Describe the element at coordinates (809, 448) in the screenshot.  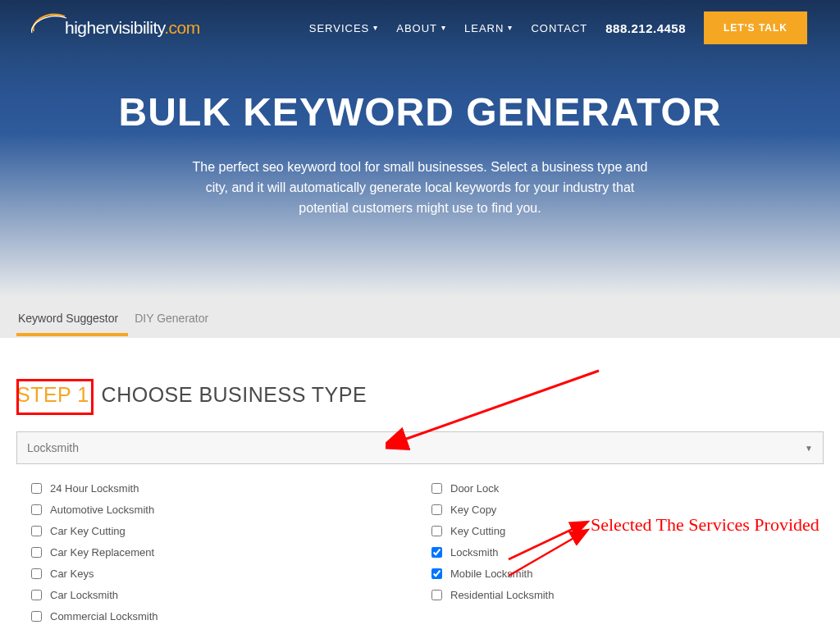
I see `dropdown-triangle-icon: ▼` at that location.